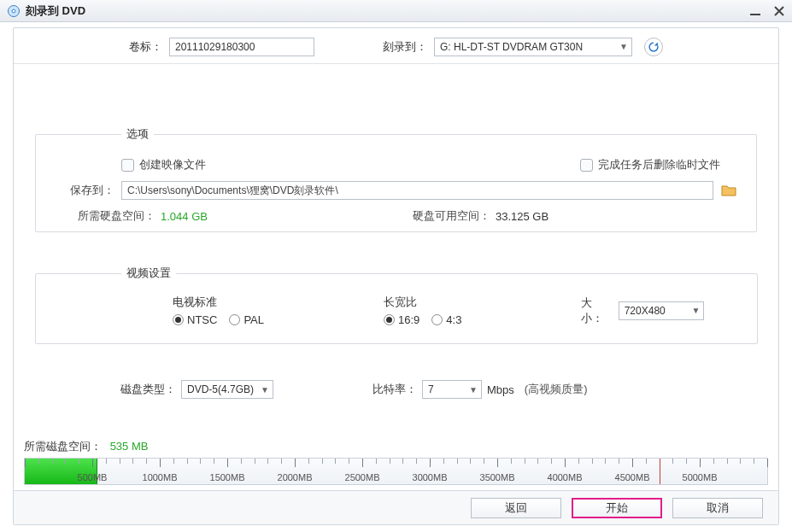 Image resolution: width=792 pixels, height=532 pixels. What do you see at coordinates (701, 477) in the screenshot?
I see `scale-tick-label: 5000MB` at bounding box center [701, 477].